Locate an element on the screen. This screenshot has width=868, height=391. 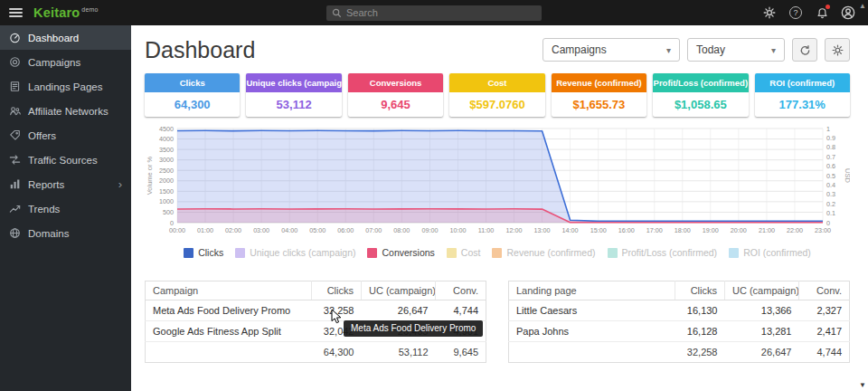
totals-row: 64,30053,1129,645 is located at coordinates (316, 353).